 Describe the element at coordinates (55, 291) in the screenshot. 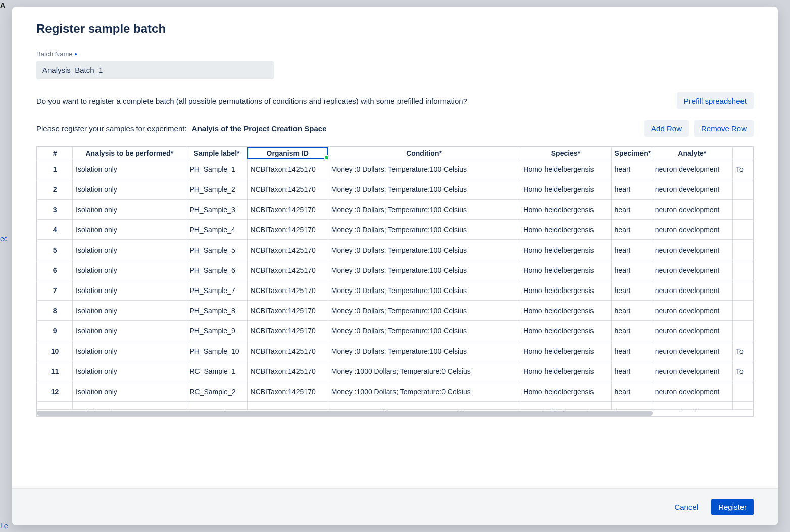

I see `row-number-cell: 7` at that location.